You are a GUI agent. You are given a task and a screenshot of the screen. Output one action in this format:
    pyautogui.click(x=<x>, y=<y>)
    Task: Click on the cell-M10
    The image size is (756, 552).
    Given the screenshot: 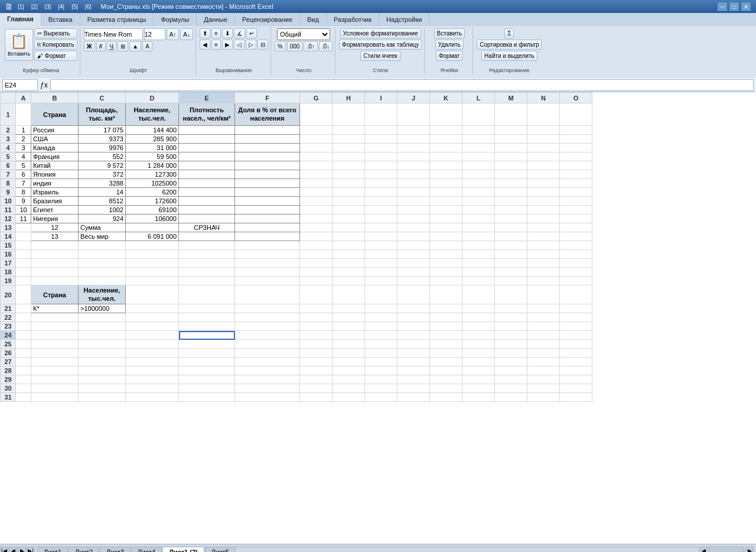 What is the action you would take?
    pyautogui.click(x=511, y=201)
    